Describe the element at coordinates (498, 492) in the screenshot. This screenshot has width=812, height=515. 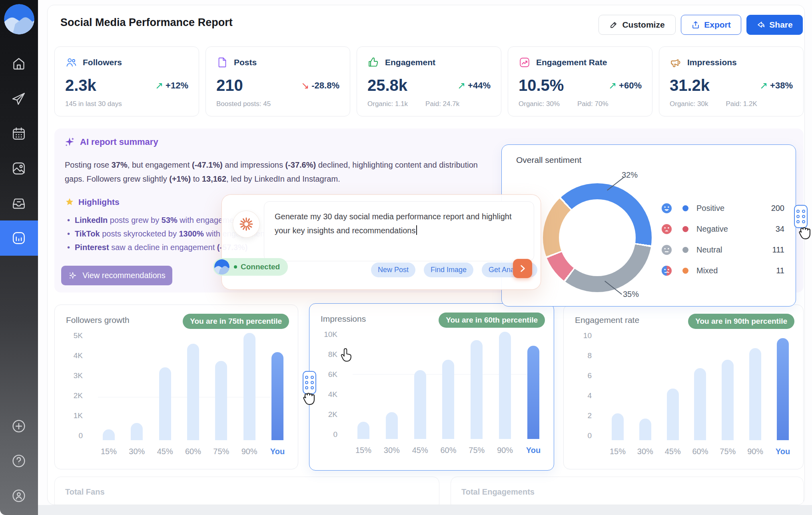
I see `card-title: Total Engagements` at that location.